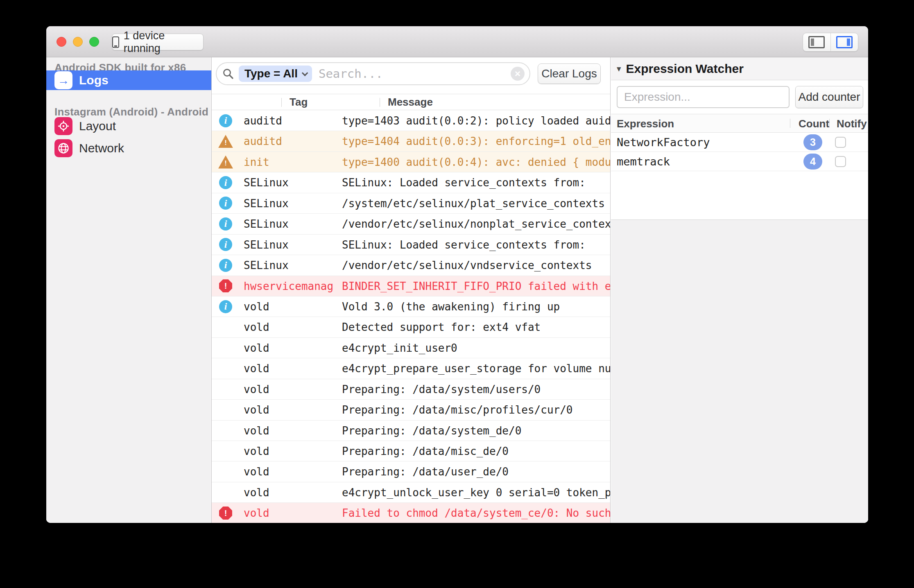 The image size is (914, 588). What do you see at coordinates (292, 121) in the screenshot?
I see `log-tag: auditd` at bounding box center [292, 121].